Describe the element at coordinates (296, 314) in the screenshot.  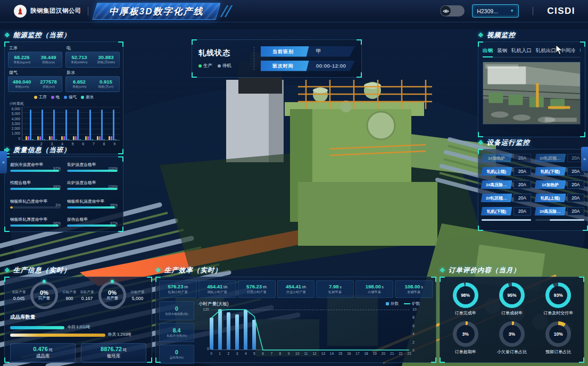
I see `panel-production-efficiency: ❖ 生产效率（实时） 576.23 t/h轧制小时产量454.41 t/h纯轧小…` at that location.